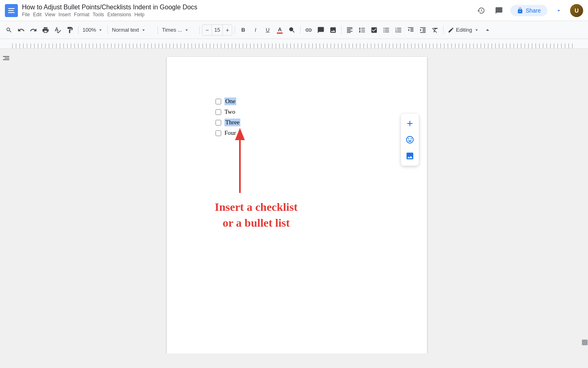  I want to click on font-size-decrease: −, so click(207, 30).